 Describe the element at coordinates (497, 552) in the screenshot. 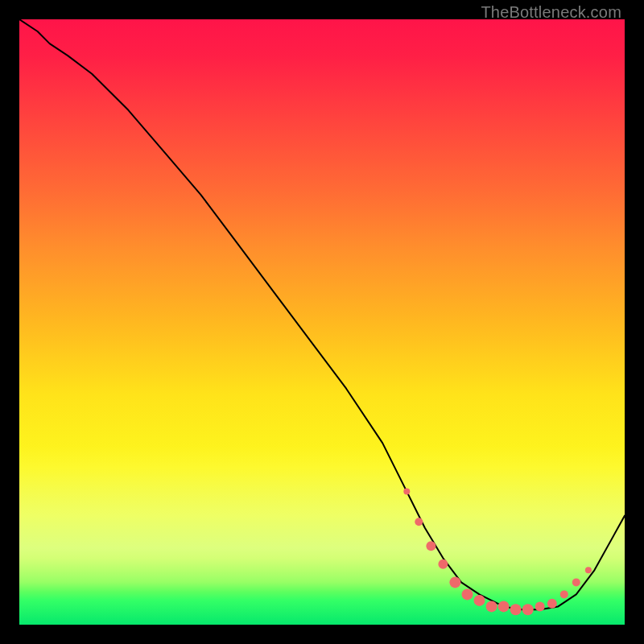

I see `marker-group` at that location.